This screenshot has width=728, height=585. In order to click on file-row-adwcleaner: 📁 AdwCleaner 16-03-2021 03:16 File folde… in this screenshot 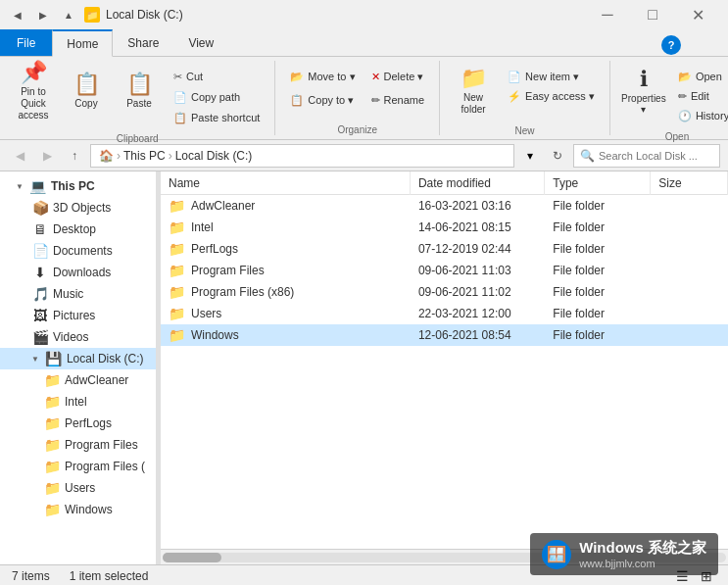, I will do `click(445, 206)`.